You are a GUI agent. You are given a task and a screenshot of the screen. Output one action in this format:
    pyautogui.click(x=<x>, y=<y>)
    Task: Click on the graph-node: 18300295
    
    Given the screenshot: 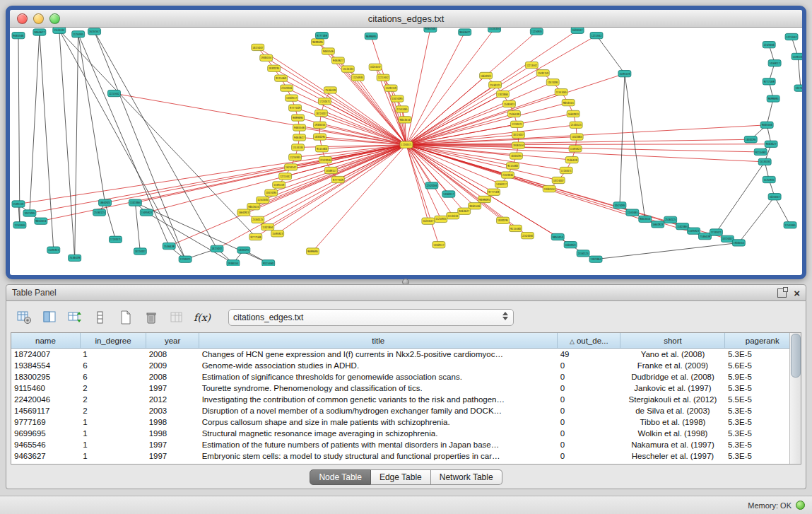 What is the action you would take?
    pyautogui.click(x=516, y=156)
    